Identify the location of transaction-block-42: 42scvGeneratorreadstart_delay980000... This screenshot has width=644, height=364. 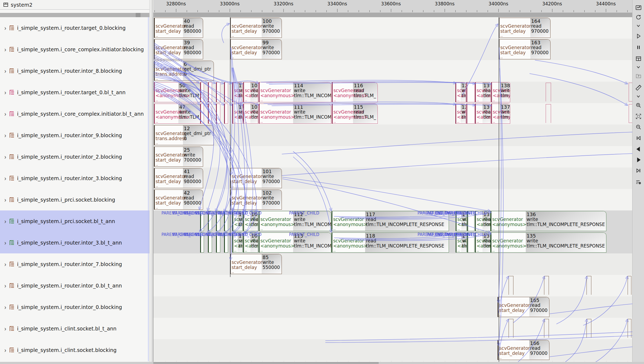
(178, 200).